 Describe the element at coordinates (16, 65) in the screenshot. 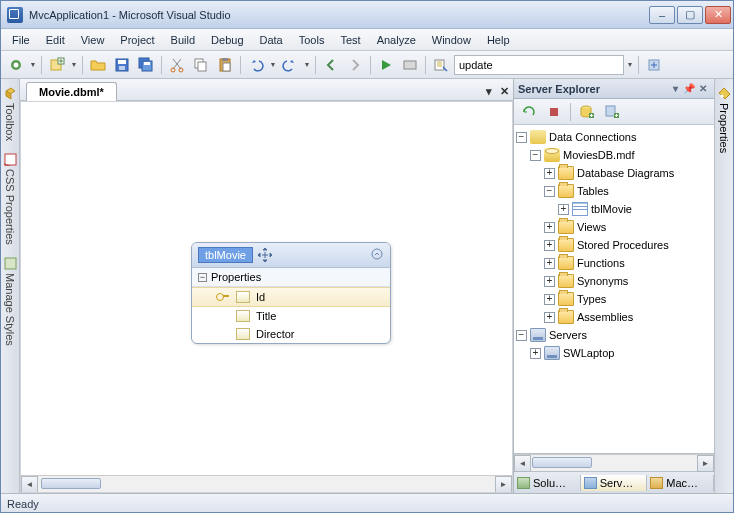

I see `new-project-icon` at that location.